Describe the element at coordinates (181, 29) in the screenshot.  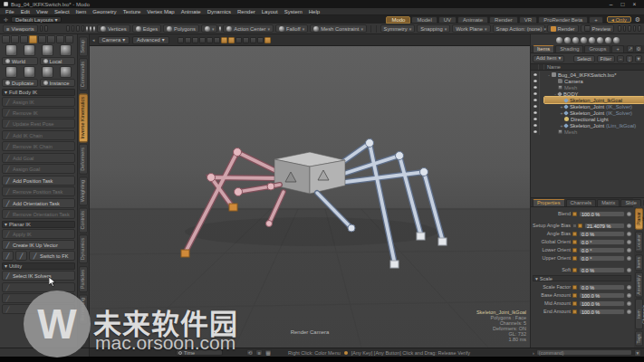
I see `mode-button-polygons: Polygons` at that location.